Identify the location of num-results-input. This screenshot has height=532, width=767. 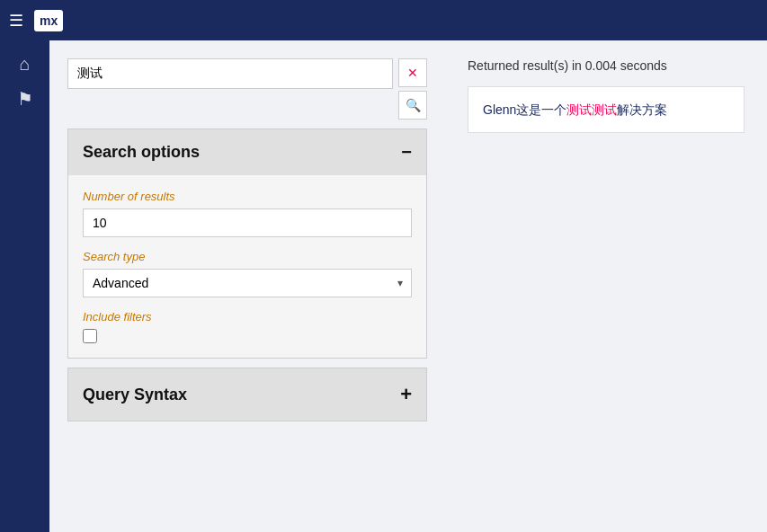
(247, 223).